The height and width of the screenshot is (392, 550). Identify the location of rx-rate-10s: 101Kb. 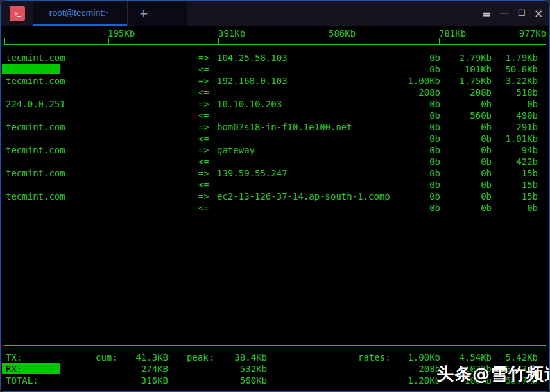
(478, 69).